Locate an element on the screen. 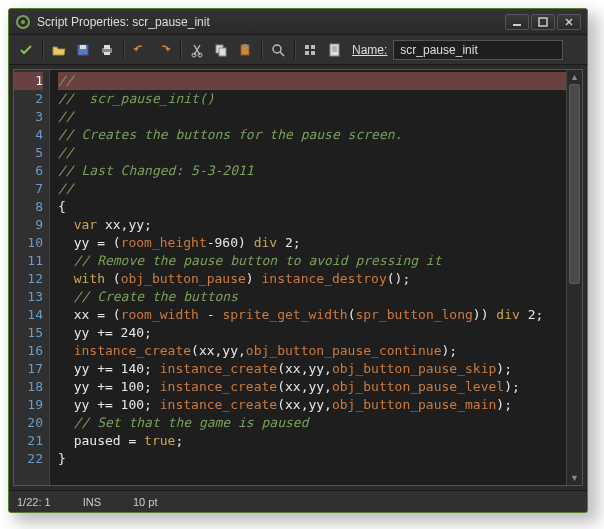 The width and height of the screenshot is (604, 529). line-gutter: 12345678910111213141516171819202122 is located at coordinates (32, 278).